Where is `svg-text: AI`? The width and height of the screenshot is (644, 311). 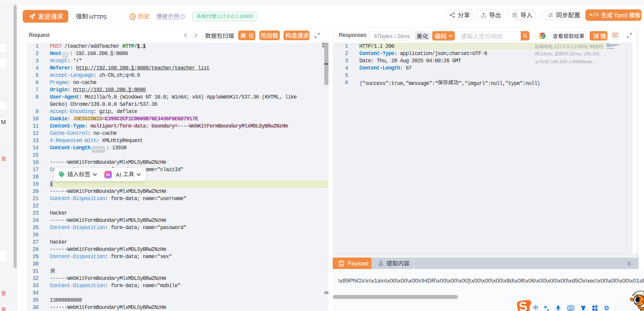
svg-text: AI is located at coordinates (108, 175).